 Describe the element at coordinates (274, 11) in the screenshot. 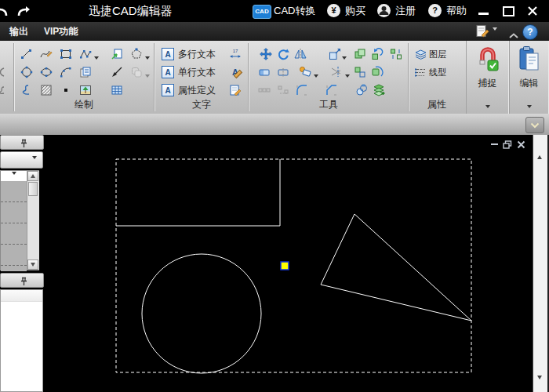

I see `title-bar: 迅捷CAD编辑器 CAD CAD转换 ¥ 购买 注册 ? 帮助` at that location.